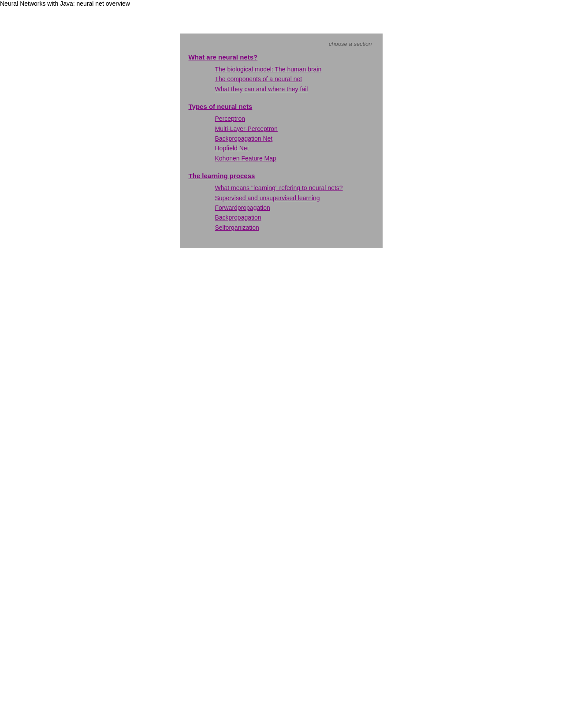 The height and width of the screenshot is (728, 562). Describe the element at coordinates (223, 57) in the screenshot. I see `section-heading-what-are-neural-nets: What are neural nets?` at that location.